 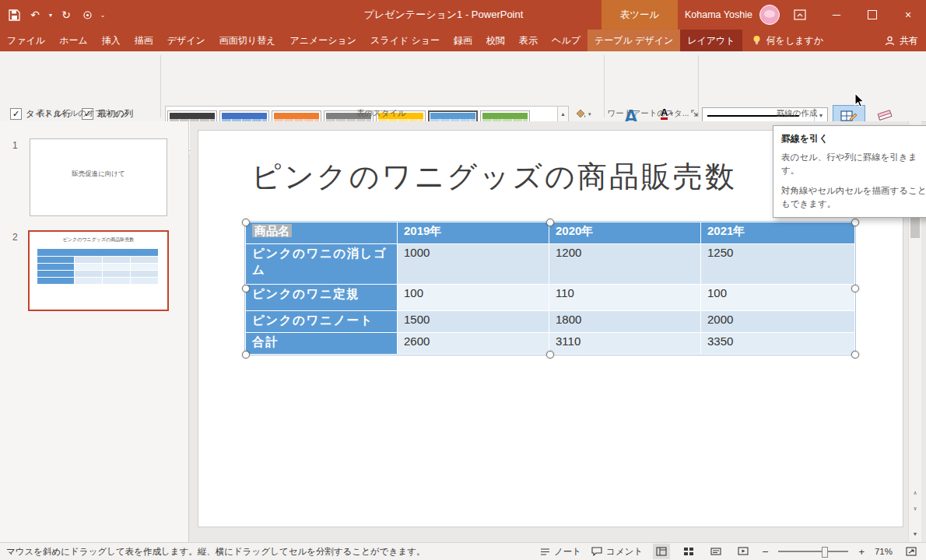 What do you see at coordinates (915, 493) in the screenshot?
I see `previous-slide-icon: ∧` at bounding box center [915, 493].